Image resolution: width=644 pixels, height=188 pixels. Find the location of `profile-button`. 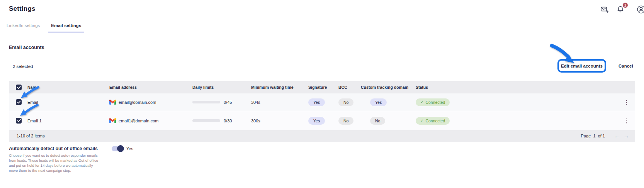

profile-button is located at coordinates (640, 9).